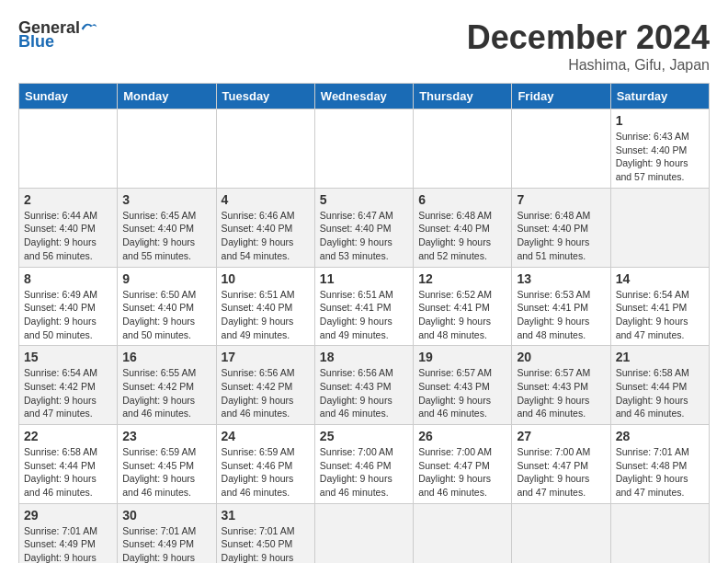  What do you see at coordinates (561, 227) in the screenshot?
I see `calendar-cell: 7Sunrise: 6:48 AMSunset: 4:40 PMDaylight…` at bounding box center [561, 227].